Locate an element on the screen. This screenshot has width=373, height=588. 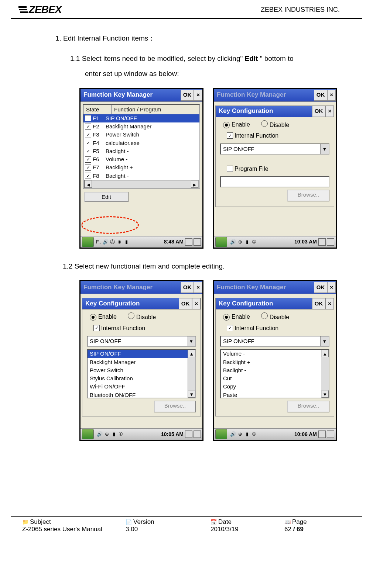
table-row: ✓F7Backlight + is located at coordinates (141, 167).